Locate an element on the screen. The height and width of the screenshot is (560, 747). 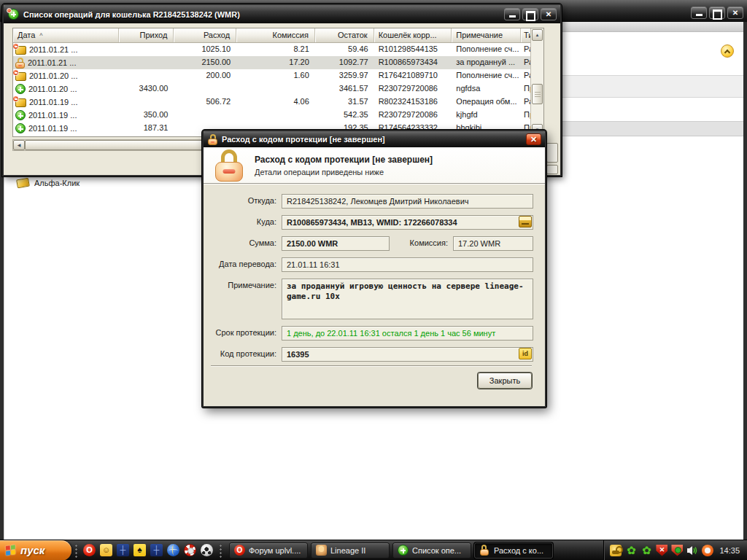
character-icon is located at coordinates (107, 550).